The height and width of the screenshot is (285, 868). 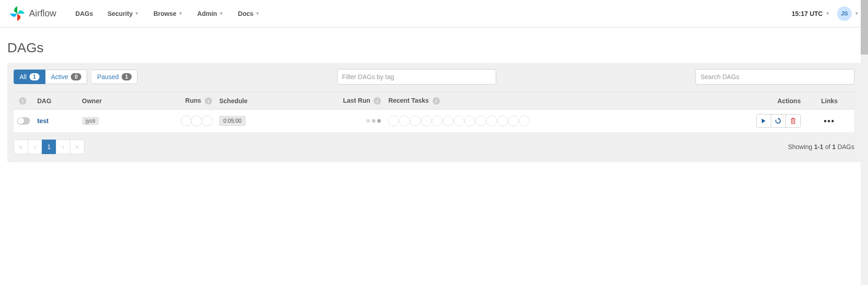 What do you see at coordinates (66, 77) in the screenshot?
I see `filter-active: Active 0` at bounding box center [66, 77].